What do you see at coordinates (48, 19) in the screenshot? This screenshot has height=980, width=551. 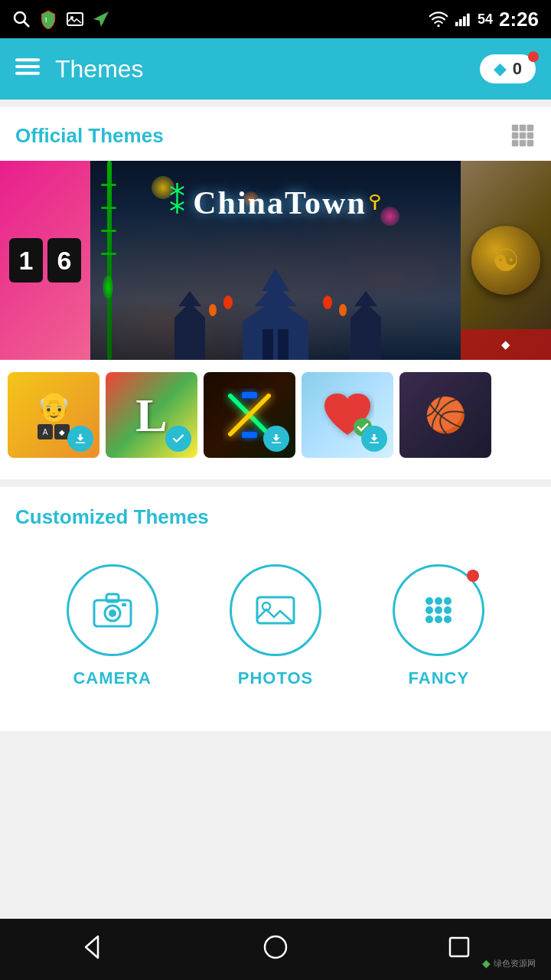 I see `shield-icon: !` at bounding box center [48, 19].